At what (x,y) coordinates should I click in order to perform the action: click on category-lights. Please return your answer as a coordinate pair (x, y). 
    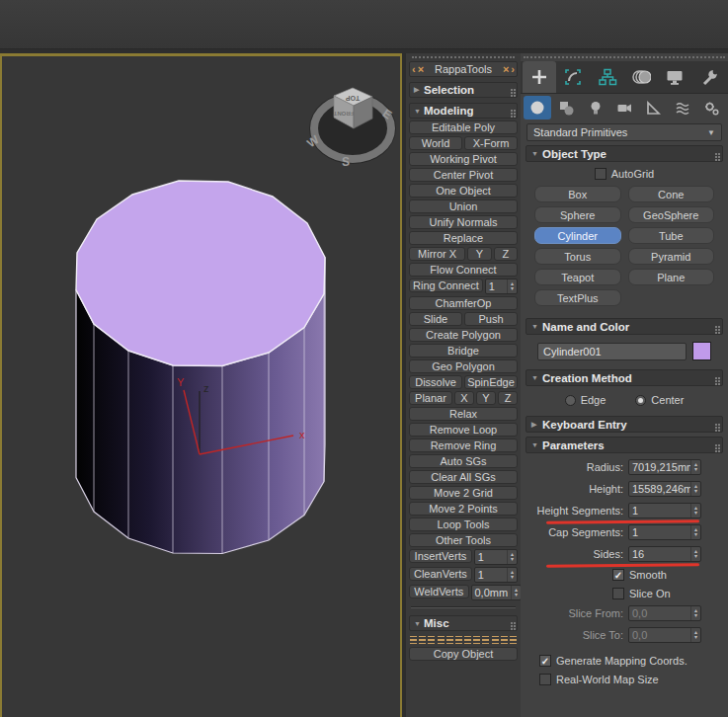
    Looking at the image, I should click on (596, 108).